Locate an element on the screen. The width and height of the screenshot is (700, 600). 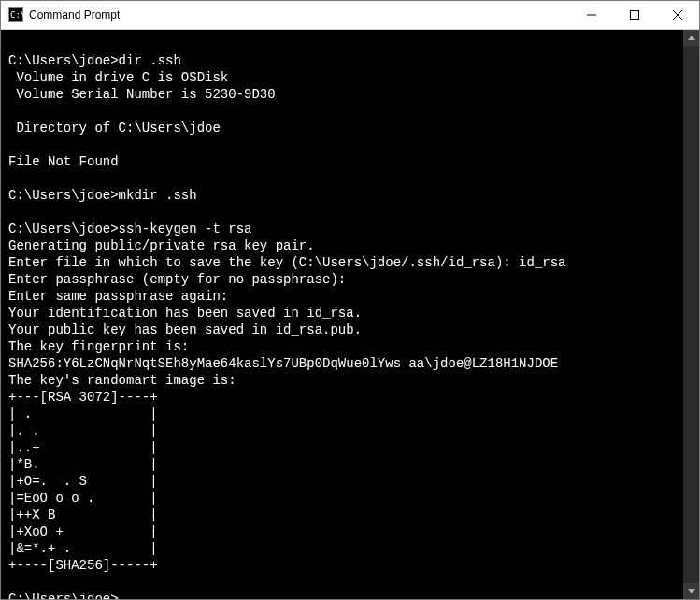
scroll-up-button is located at coordinates (692, 37).